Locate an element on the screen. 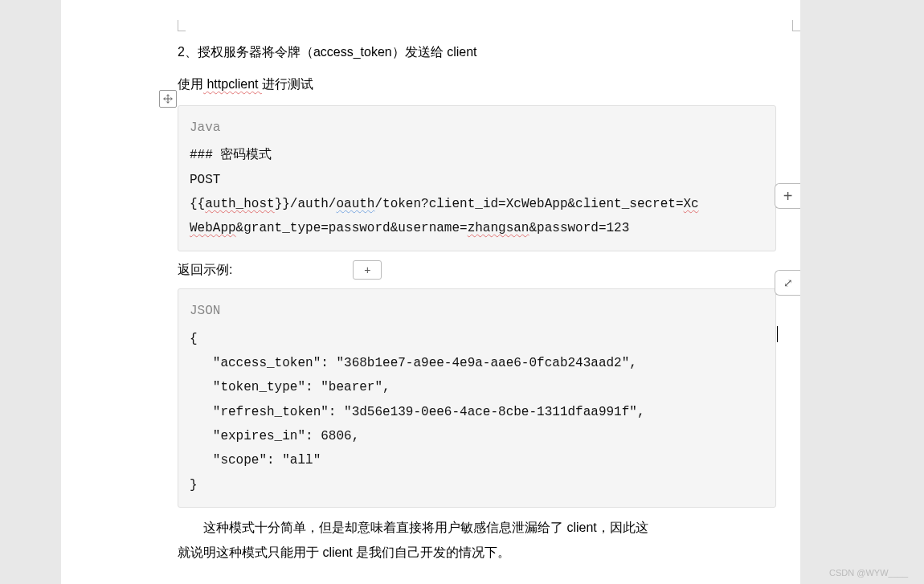 The width and height of the screenshot is (924, 584). summary-line2: 就说明这种模式只能用于 client 是我们自己开发的情况下。 is located at coordinates (331, 553).